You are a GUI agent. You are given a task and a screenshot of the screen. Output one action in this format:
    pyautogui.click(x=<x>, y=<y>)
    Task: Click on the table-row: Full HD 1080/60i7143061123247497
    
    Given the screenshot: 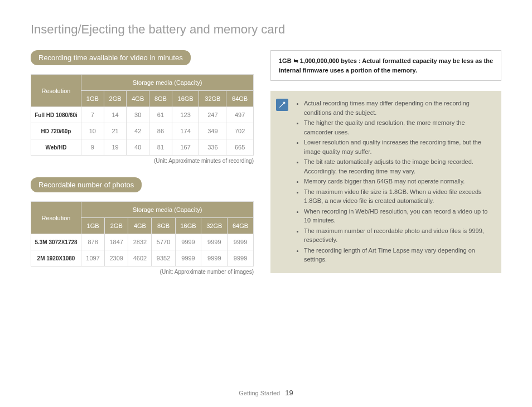 What is the action you would take?
    pyautogui.click(x=143, y=115)
    